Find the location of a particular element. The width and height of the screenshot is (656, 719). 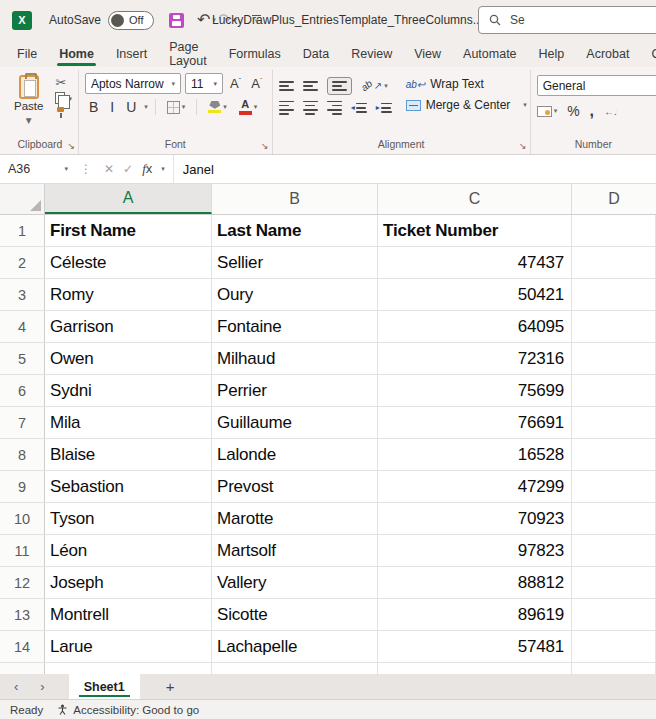

cell: 75699 is located at coordinates (475, 390).